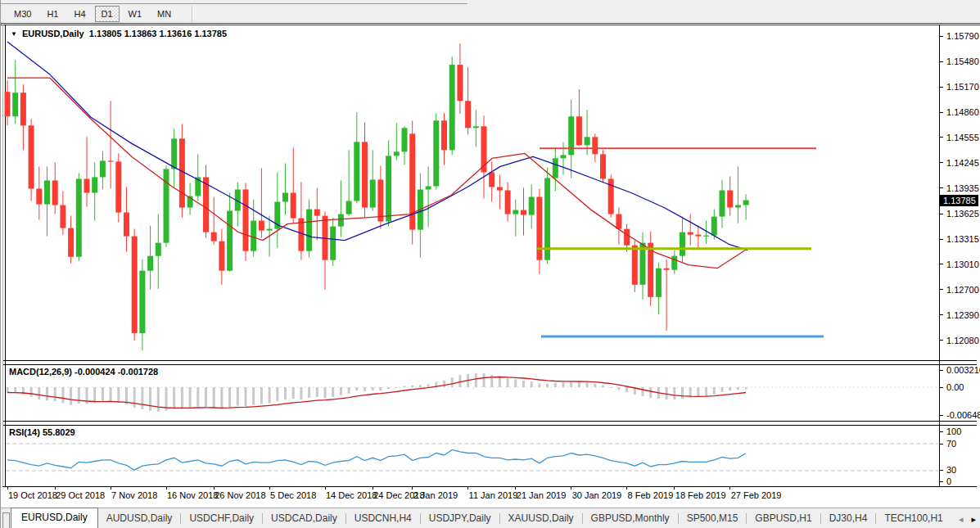 This screenshot has width=980, height=528. Describe the element at coordinates (651, 495) in the screenshot. I see `svg-text: 8 Feb 2019` at that location.